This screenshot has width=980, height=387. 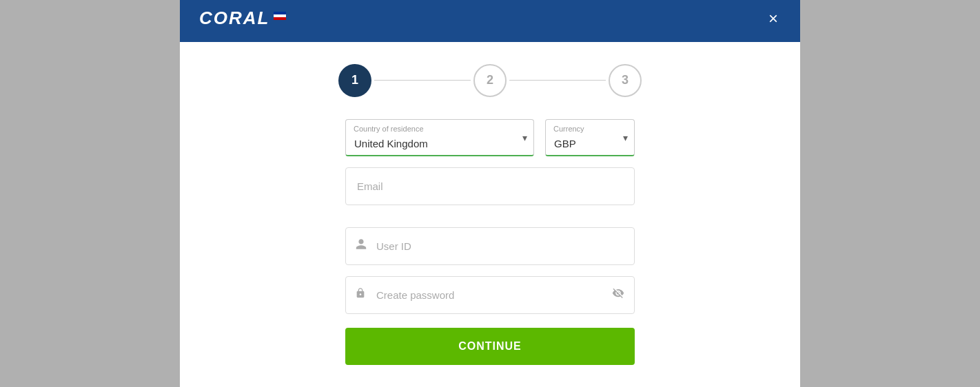 What do you see at coordinates (590, 138) in the screenshot?
I see `currency-select: GBP EUR USD` at bounding box center [590, 138].